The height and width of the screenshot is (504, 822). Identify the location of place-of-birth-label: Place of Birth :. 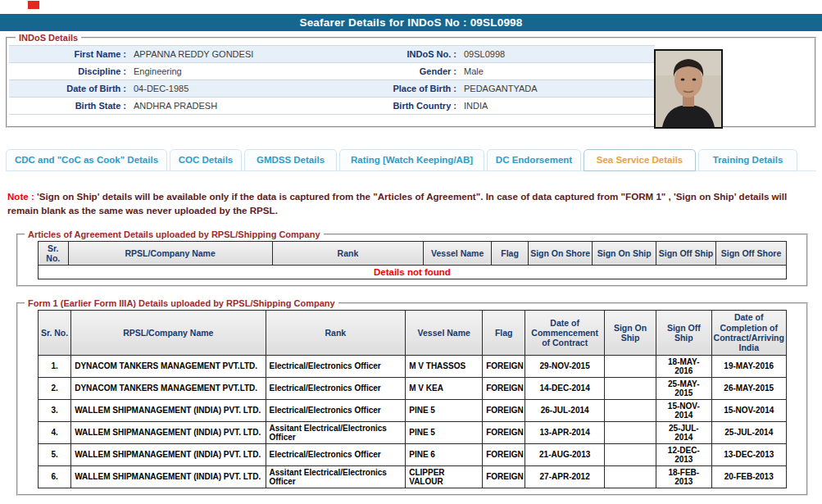
(397, 89).